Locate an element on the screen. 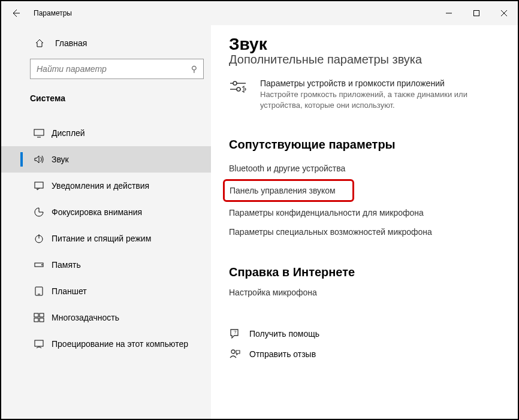 This screenshot has height=420, width=519. related-settings-title: Сопутствующие параметры is located at coordinates (364, 145).